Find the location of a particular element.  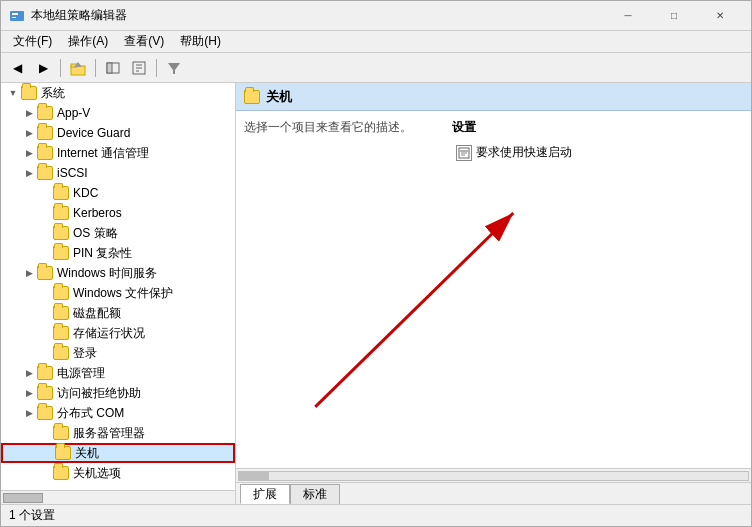

tree-item-storage-status: ▶ 存储运行状况 is located at coordinates (118, 333).